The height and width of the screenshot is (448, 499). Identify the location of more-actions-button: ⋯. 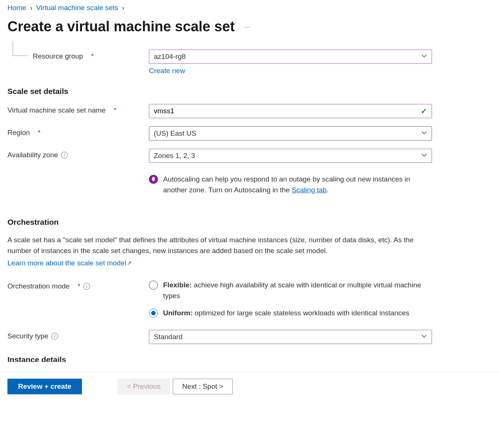
(247, 27).